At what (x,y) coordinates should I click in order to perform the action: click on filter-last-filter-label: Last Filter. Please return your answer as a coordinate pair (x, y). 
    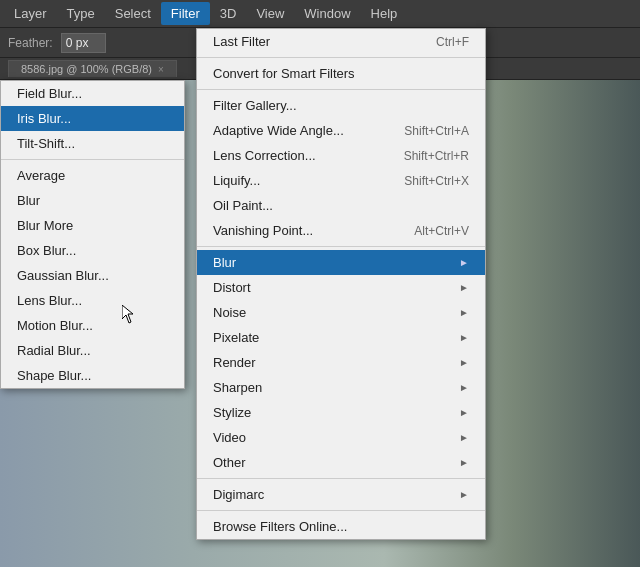
    Looking at the image, I should click on (242, 42).